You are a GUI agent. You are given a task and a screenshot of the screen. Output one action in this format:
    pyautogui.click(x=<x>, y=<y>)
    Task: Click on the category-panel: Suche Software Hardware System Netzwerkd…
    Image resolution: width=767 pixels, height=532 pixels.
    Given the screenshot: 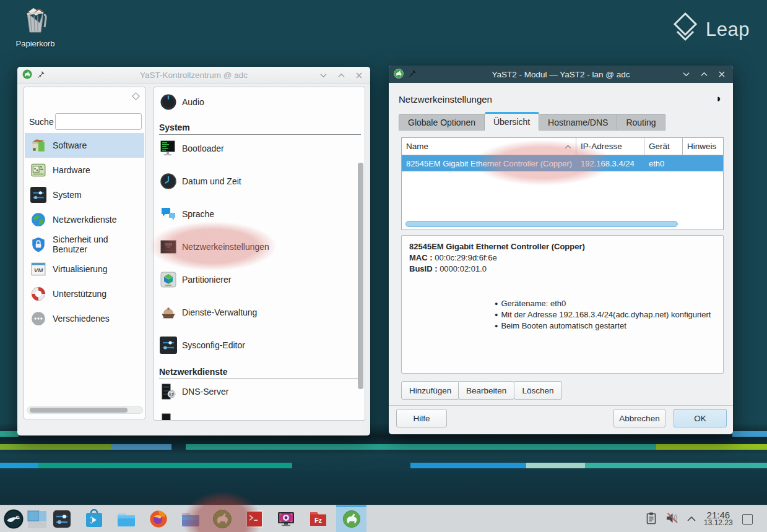 What is the action you would take?
    pyautogui.click(x=84, y=253)
    